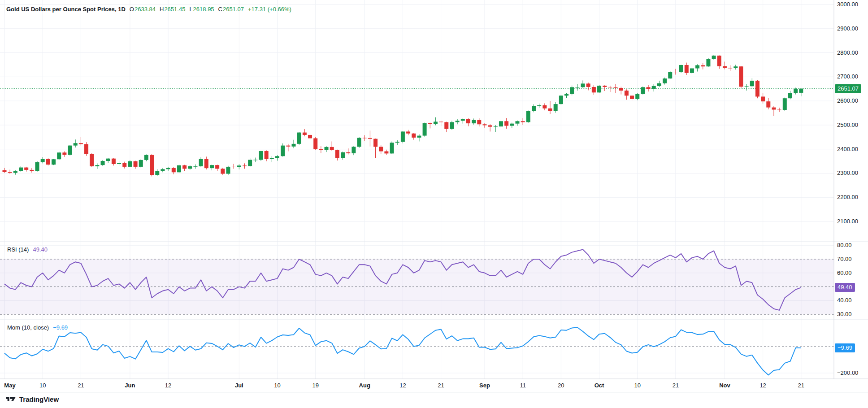  What do you see at coordinates (485, 386) in the screenshot?
I see `time-tick-label: Sep` at bounding box center [485, 386].